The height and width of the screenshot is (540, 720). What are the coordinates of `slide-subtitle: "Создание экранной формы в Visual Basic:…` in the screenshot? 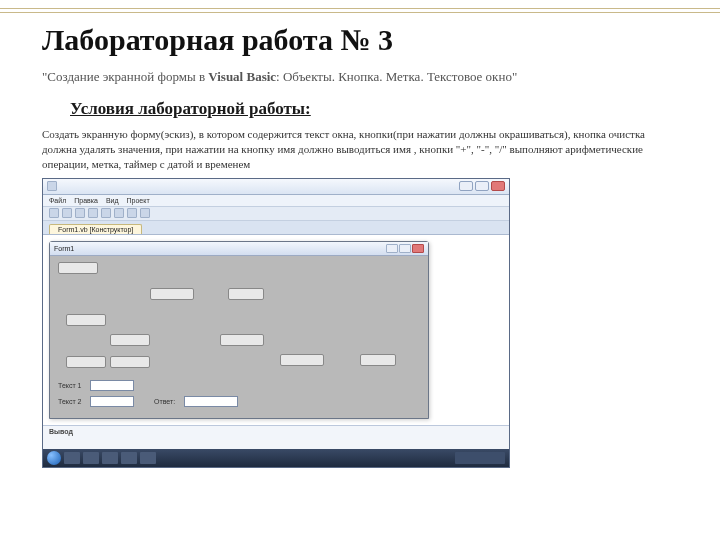 It's located at (360, 77).